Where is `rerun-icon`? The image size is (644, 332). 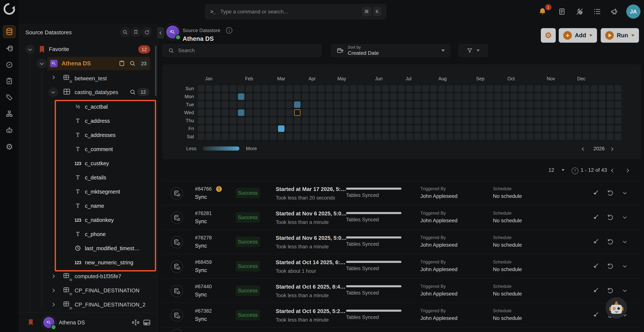 rerun-icon is located at coordinates (610, 193).